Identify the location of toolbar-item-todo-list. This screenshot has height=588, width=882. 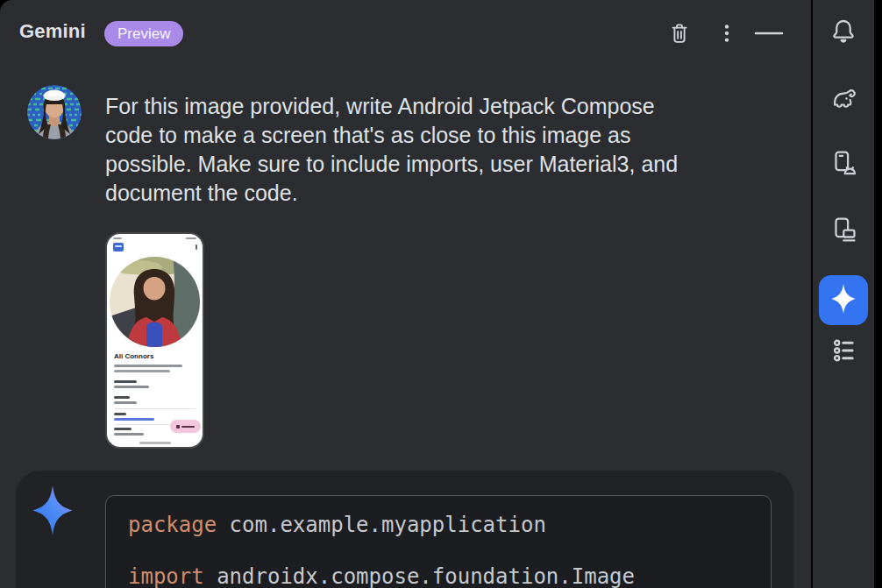
(843, 352).